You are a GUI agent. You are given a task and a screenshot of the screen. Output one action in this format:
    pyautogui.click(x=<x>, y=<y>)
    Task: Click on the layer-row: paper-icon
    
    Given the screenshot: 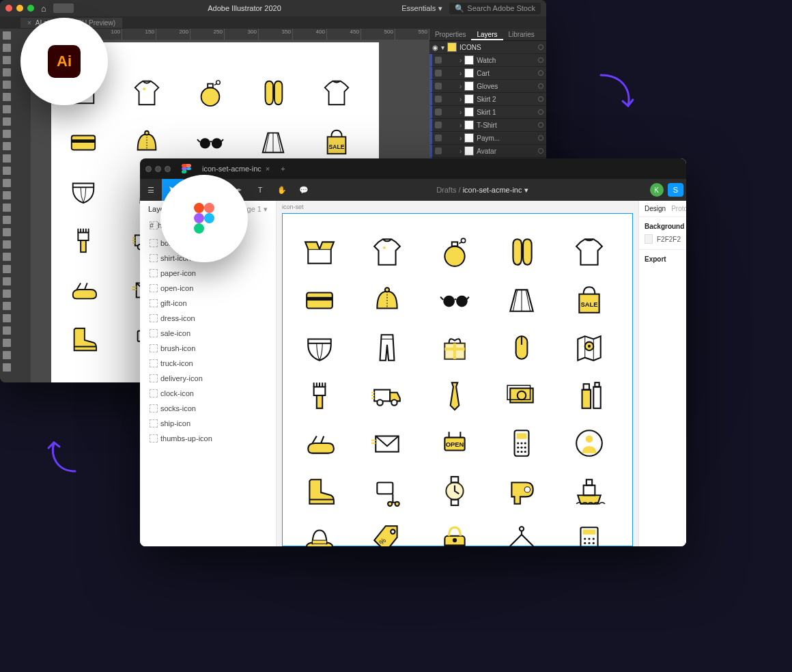 What is the action you would take?
    pyautogui.click(x=208, y=273)
    